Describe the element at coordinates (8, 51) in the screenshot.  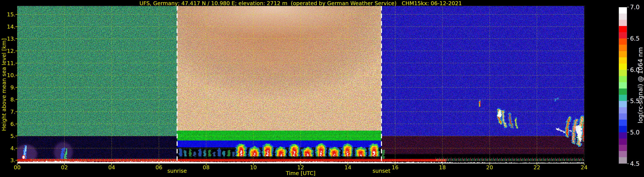
I see `y-tick-label: 12.` at that location.